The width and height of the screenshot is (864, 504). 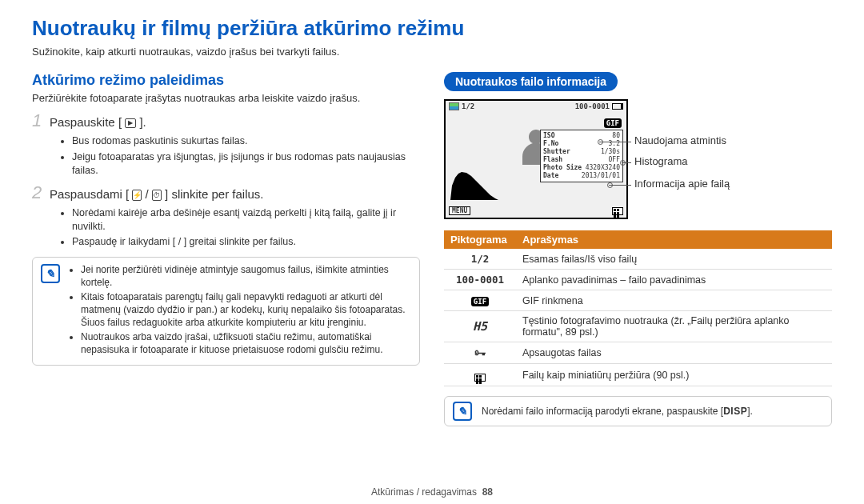 I want to click on list-item: Paspaudę ir laikydami [ / ] greitai slin…, so click(x=246, y=242).